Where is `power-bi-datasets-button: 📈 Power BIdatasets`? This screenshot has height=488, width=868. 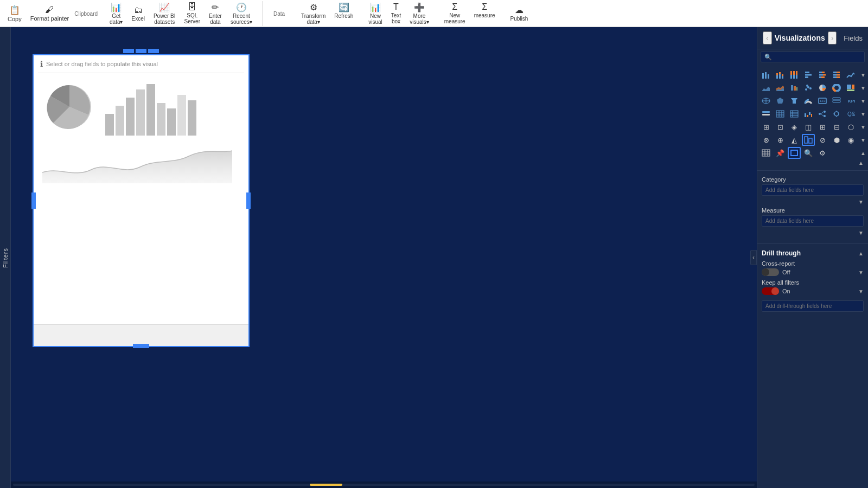
power-bi-datasets-button: 📈 Power BIdatasets is located at coordinates (165, 14).